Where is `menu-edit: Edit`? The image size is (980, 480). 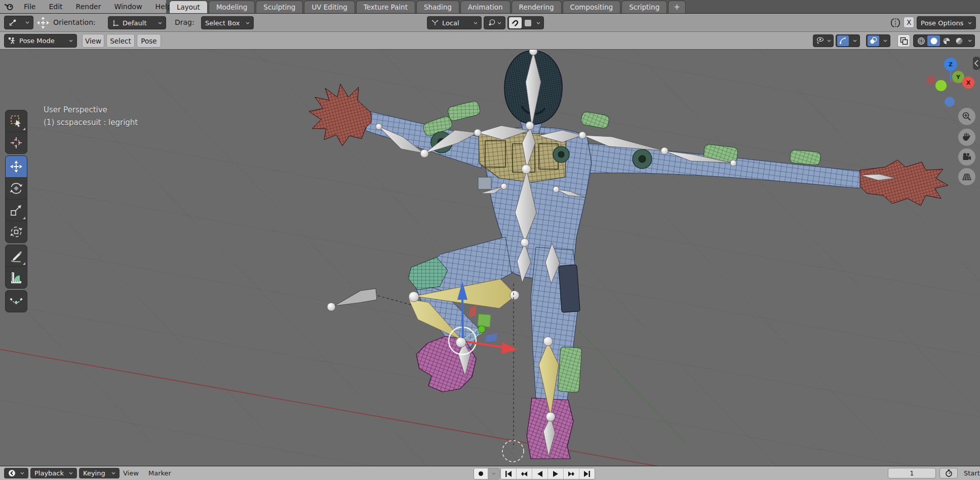
menu-edit: Edit is located at coordinates (56, 7).